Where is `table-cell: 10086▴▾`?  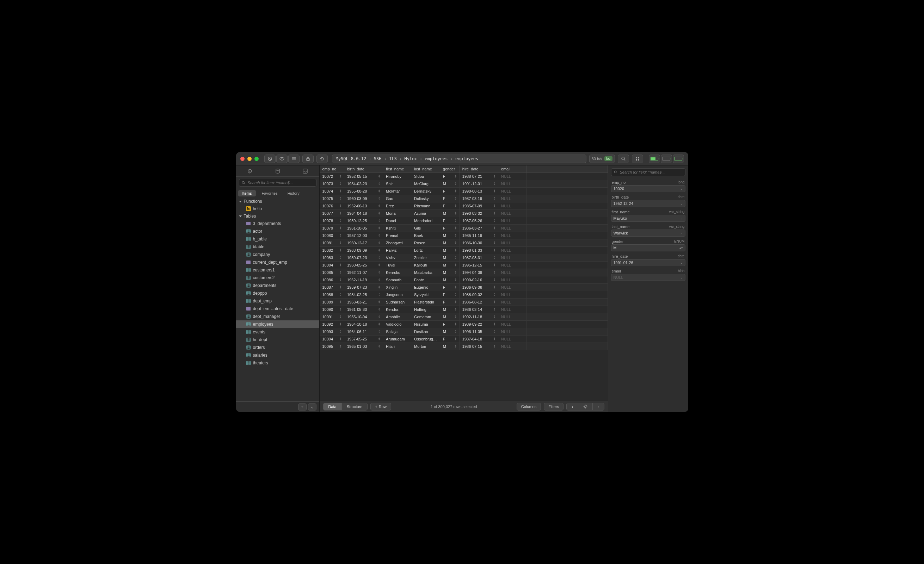 table-cell: 10086▴▾ is located at coordinates (332, 280).